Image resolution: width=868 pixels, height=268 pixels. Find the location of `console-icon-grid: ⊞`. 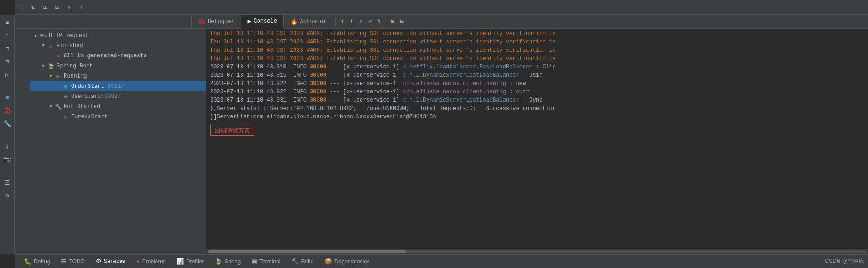

console-icon-grid: ⊞ is located at coordinates (392, 22).